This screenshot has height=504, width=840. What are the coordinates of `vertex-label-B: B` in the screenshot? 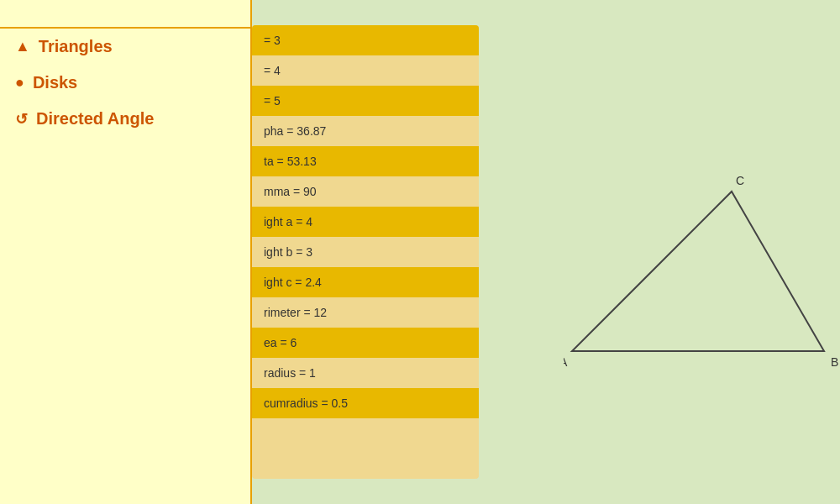 It's located at (835, 361).